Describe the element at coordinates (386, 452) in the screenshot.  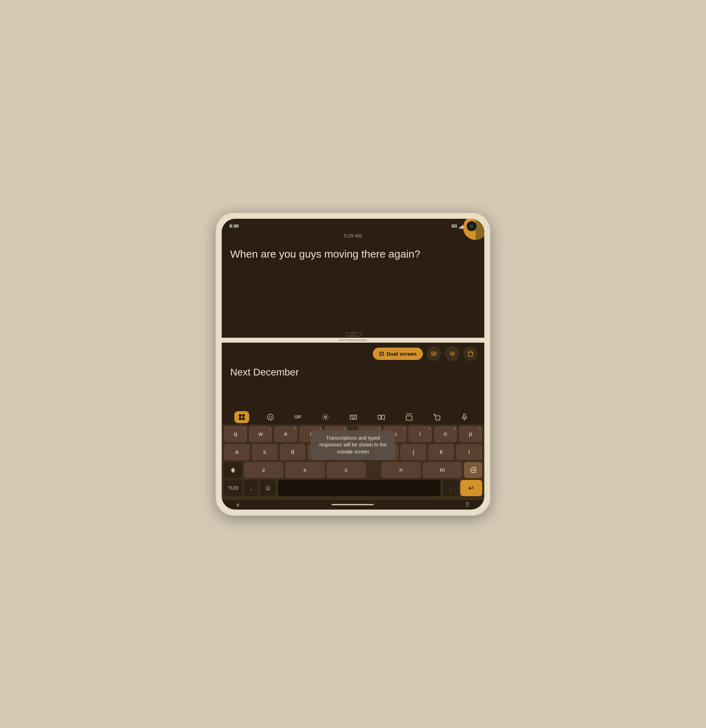
I see `key-h: h` at that location.